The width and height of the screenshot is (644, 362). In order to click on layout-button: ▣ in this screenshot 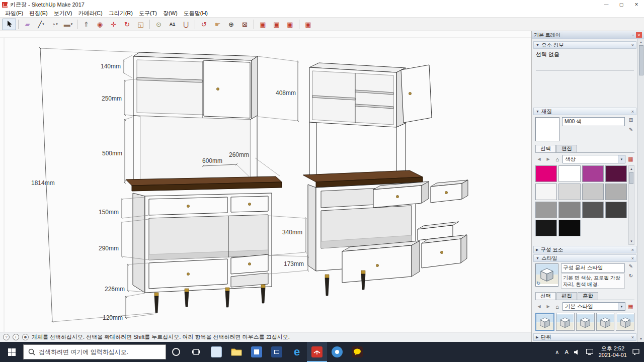, I will do `click(308, 24)`.